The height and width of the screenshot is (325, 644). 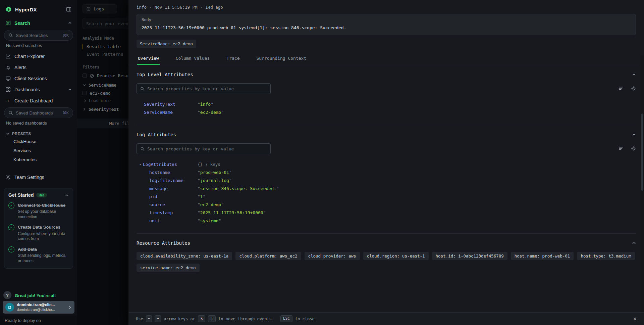 What do you see at coordinates (642, 152) in the screenshot?
I see `scrollbar-thumb` at bounding box center [642, 152].